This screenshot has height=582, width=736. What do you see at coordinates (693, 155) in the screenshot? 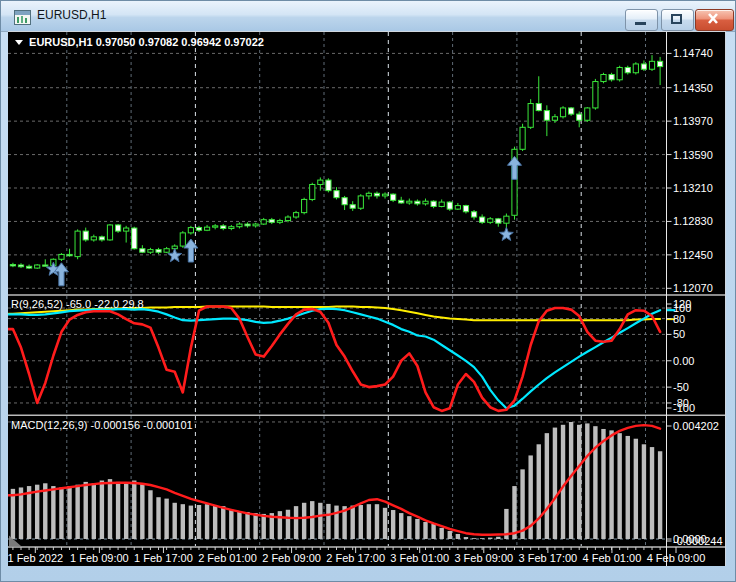
I see `price-label: 1.13590` at bounding box center [693, 155].